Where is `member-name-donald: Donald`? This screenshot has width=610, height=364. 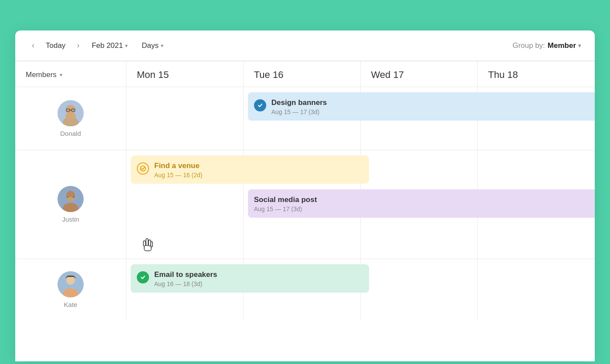
member-name-donald: Donald is located at coordinates (71, 133).